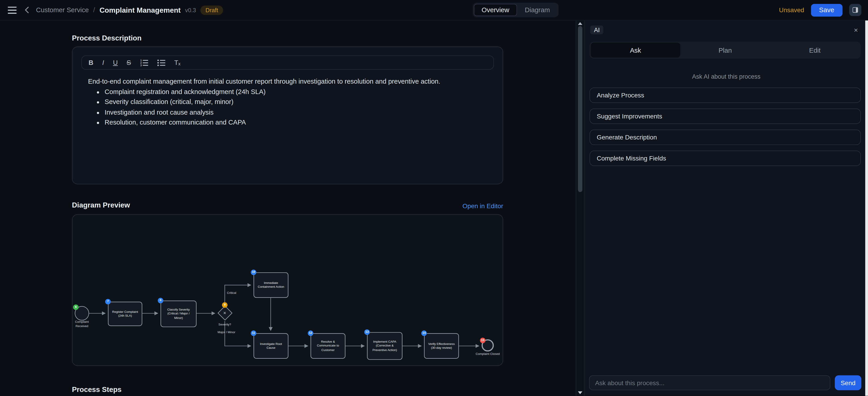  Describe the element at coordinates (848, 383) in the screenshot. I see `send-button: Send` at that location.